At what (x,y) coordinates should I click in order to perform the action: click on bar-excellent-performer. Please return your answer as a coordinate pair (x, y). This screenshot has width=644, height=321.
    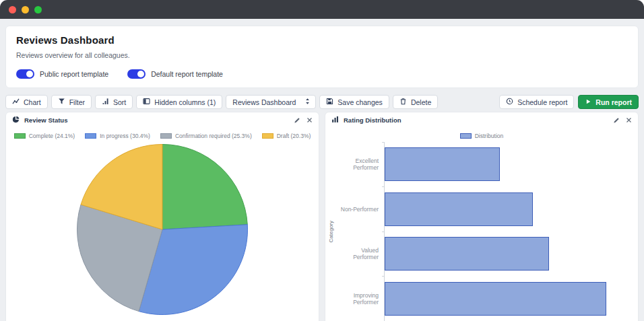
    Looking at the image, I should click on (442, 164).